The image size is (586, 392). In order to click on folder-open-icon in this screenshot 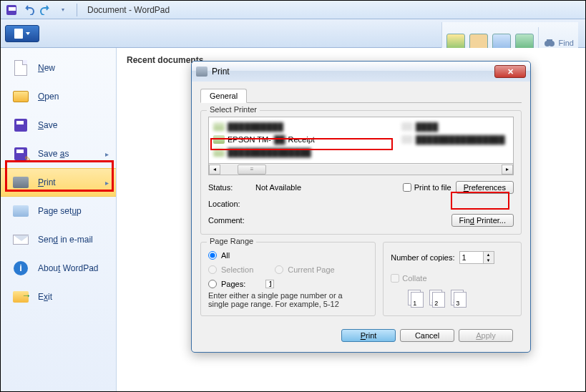, I will do `click(21, 97)`.